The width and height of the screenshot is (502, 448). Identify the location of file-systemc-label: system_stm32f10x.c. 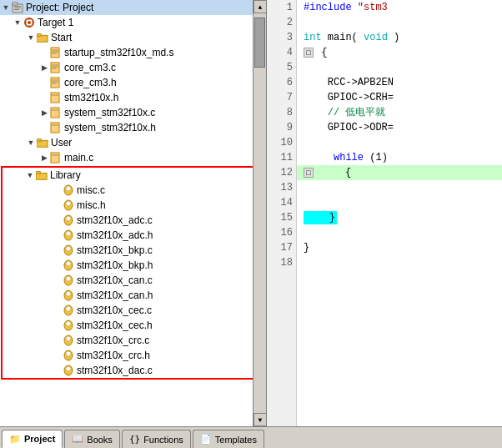
(110, 113).